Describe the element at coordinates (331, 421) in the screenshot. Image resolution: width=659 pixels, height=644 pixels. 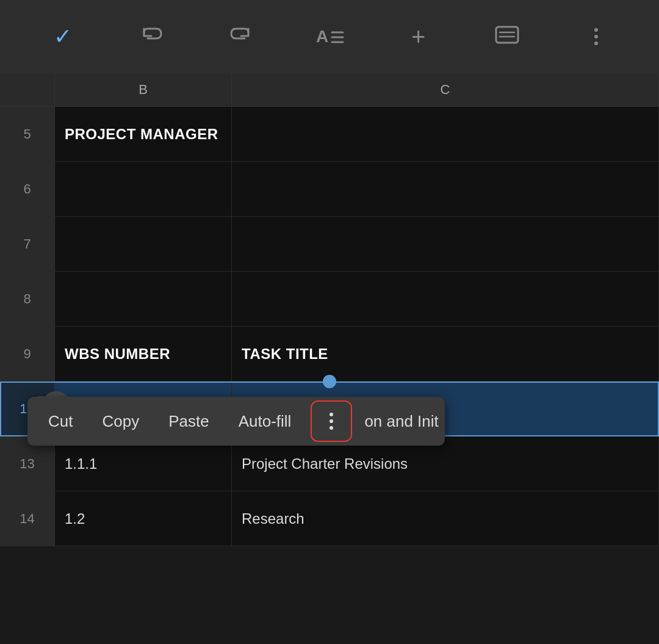
I see `context-more-button` at that location.